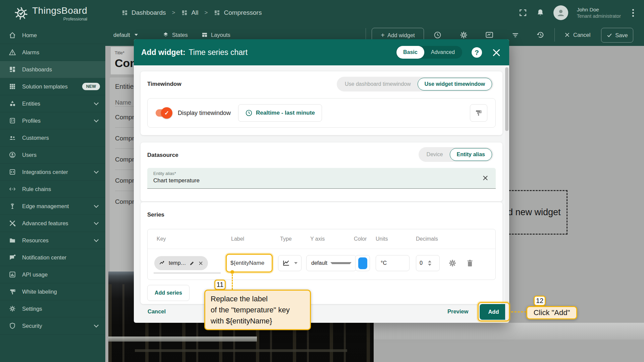  I want to click on scrollbar-thumb, so click(507, 99).